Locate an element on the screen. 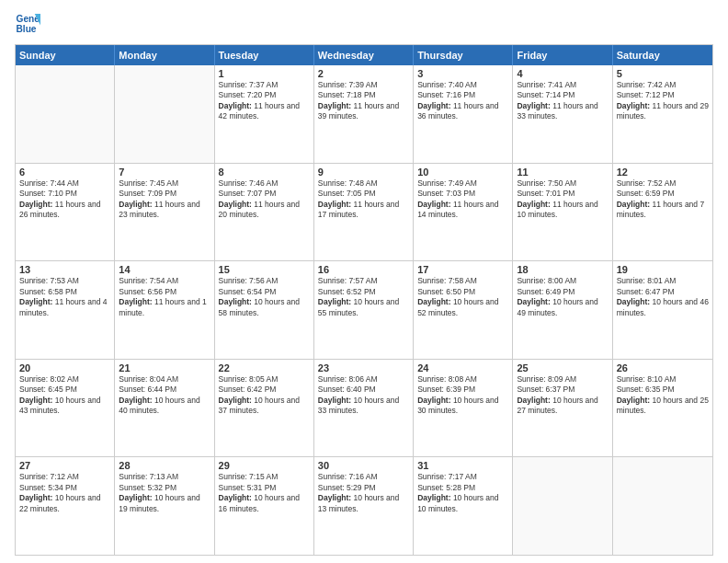  header: General Blue is located at coordinates (364, 24).